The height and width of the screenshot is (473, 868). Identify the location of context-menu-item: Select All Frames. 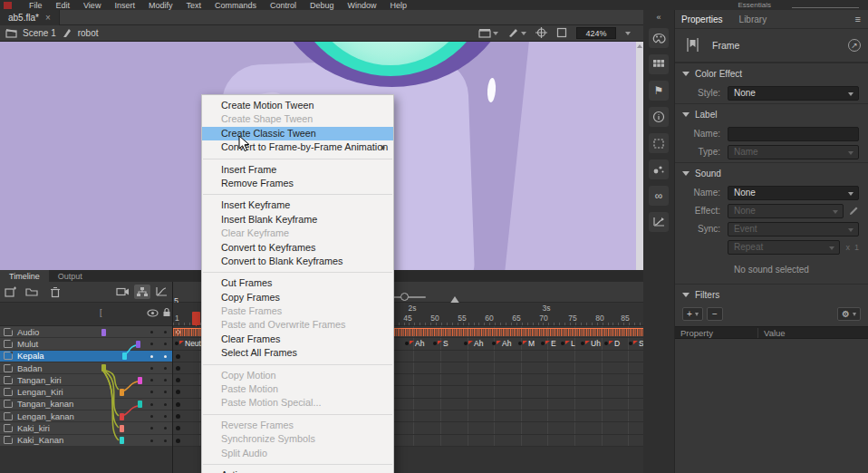
(297, 353).